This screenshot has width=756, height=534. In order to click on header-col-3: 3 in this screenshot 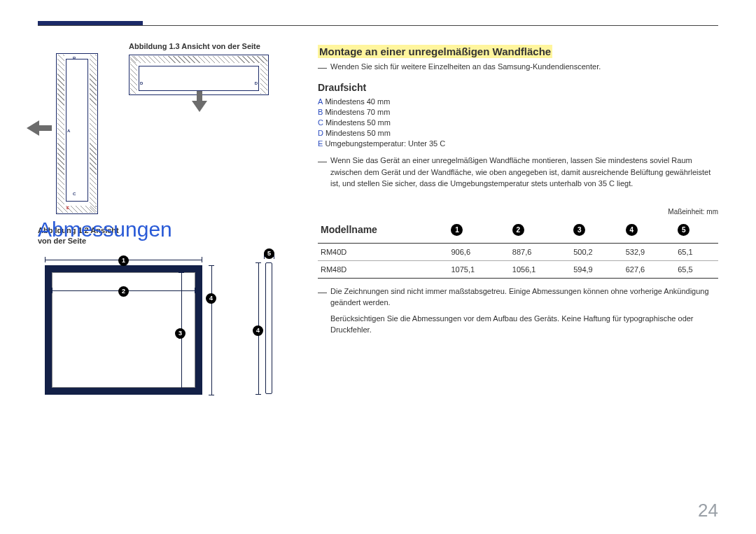, I will do `click(580, 230)`.